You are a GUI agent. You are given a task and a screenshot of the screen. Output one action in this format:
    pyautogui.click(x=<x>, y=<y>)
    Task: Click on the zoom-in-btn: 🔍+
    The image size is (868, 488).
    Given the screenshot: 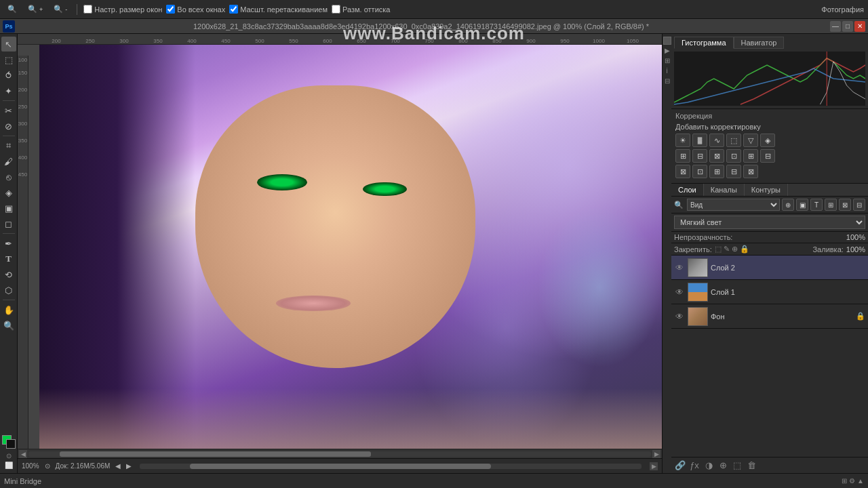 What is the action you would take?
    pyautogui.click(x=35, y=9)
    